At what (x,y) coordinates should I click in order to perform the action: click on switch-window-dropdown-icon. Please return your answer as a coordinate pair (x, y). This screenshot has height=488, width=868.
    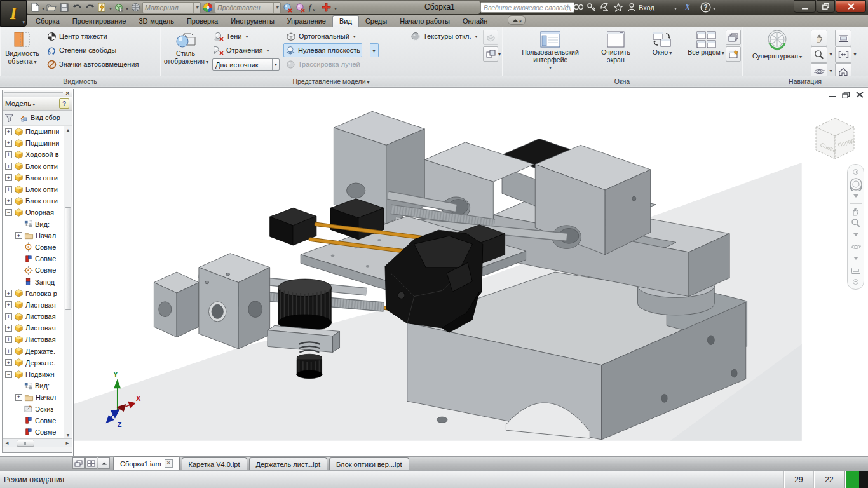
    Looking at the image, I should click on (499, 53).